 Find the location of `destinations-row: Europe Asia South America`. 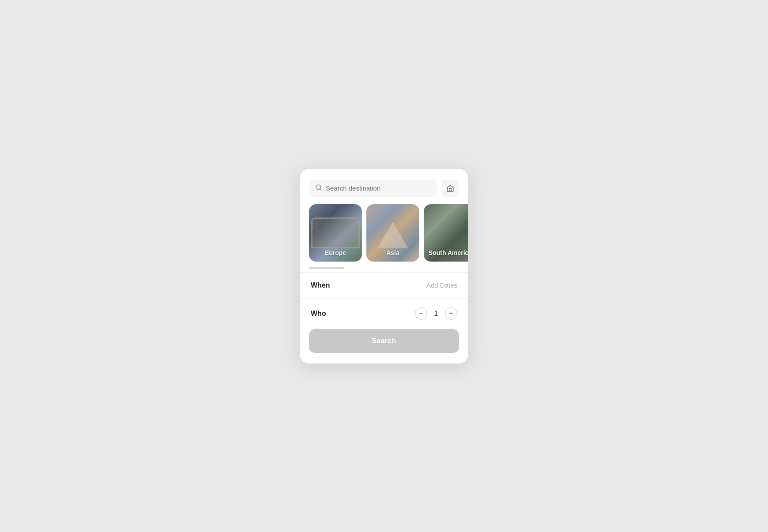

destinations-row: Europe Asia South America is located at coordinates (384, 233).